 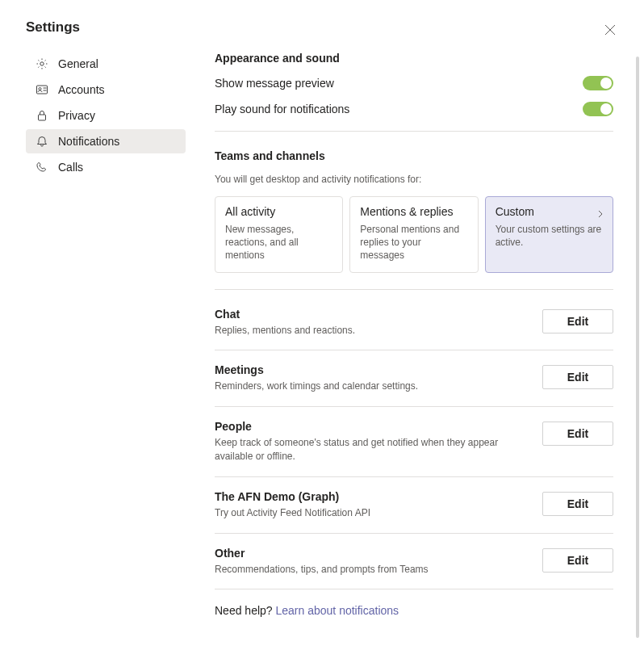 I want to click on sidebar-item-label: Notifications, so click(x=89, y=141).